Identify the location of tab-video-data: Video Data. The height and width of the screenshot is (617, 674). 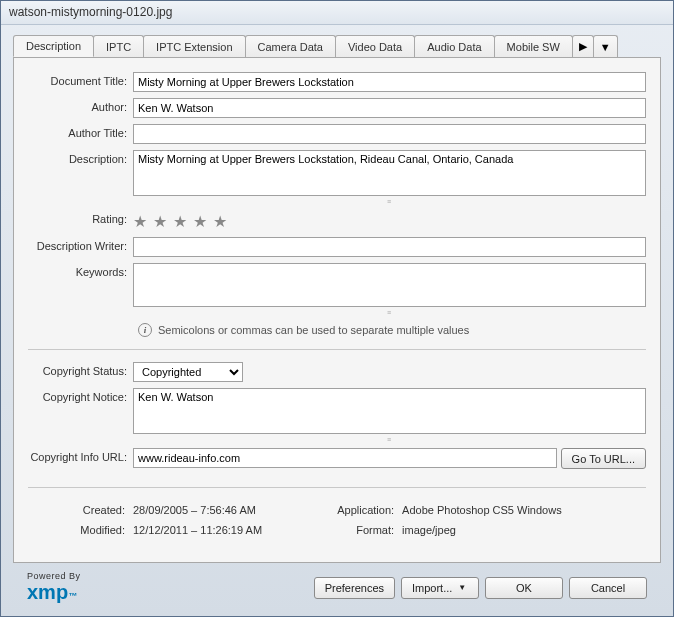
(375, 46).